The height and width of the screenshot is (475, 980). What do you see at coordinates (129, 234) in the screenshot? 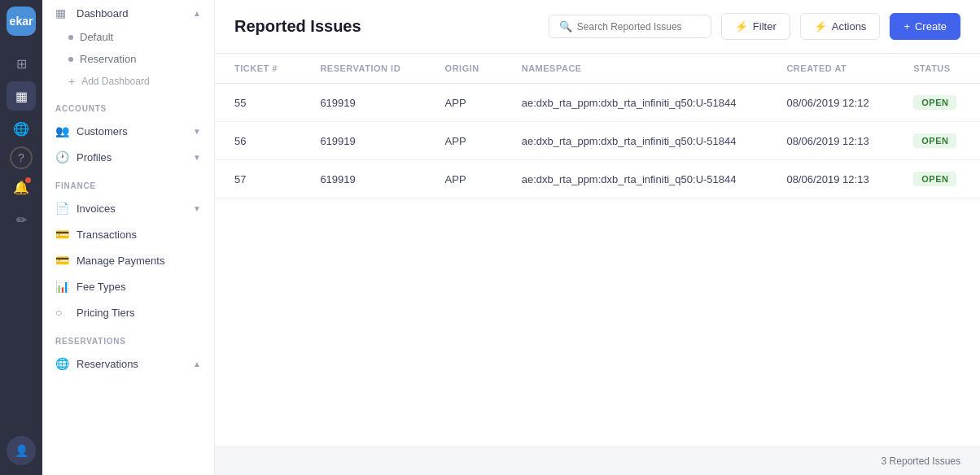
I see `sidebar-item-transactions: 💳 Transactions` at bounding box center [129, 234].